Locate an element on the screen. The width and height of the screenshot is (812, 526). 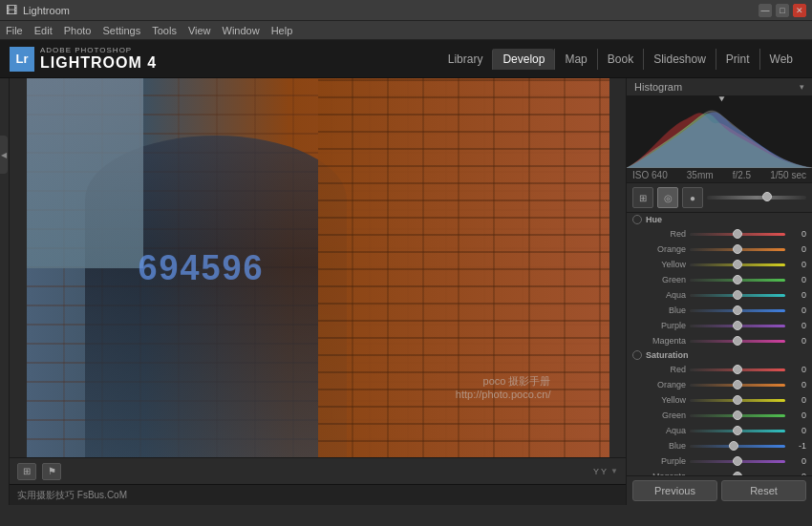
sat-aqua-slider is located at coordinates (737, 431).